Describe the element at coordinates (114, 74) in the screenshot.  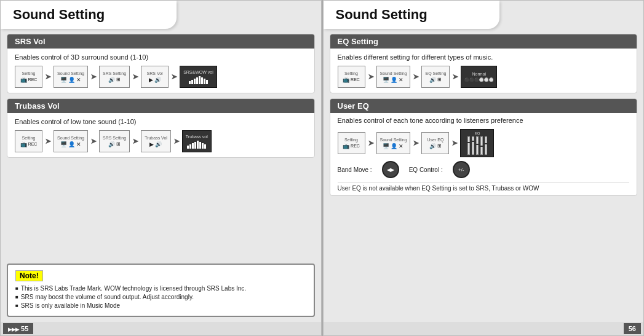
I see `srs-nav-srs-label: SRS Setting` at that location.